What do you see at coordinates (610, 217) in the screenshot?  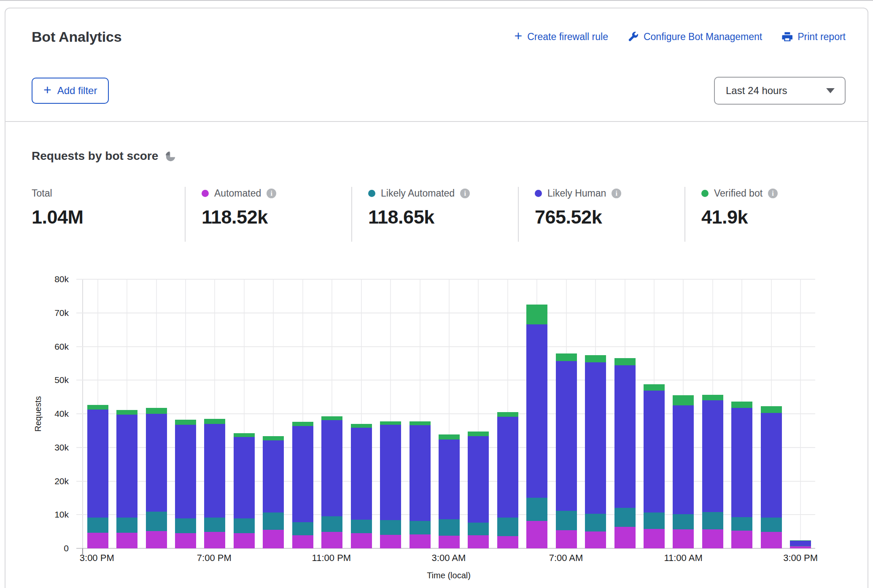 I see `stat-value: 765.52k` at bounding box center [610, 217].